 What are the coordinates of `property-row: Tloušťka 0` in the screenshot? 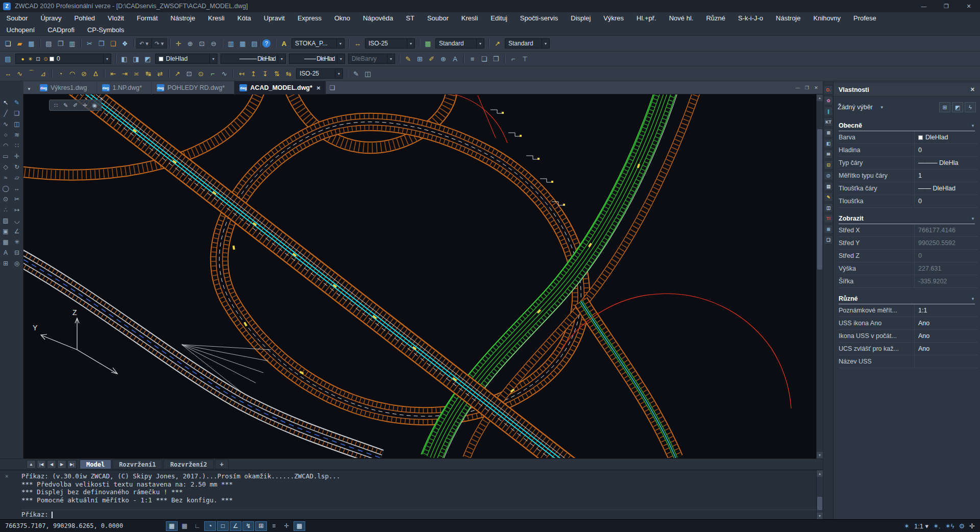 It's located at (909, 201).